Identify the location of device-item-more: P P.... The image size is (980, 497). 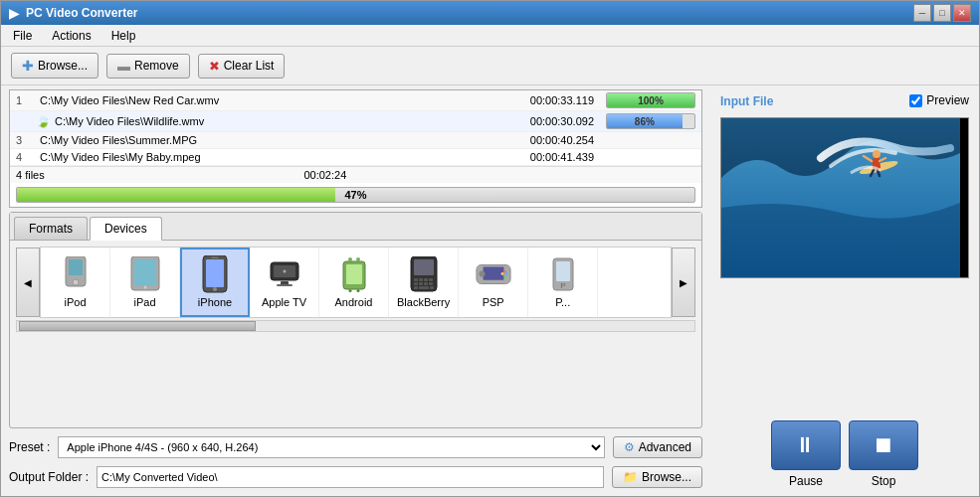
(563, 282).